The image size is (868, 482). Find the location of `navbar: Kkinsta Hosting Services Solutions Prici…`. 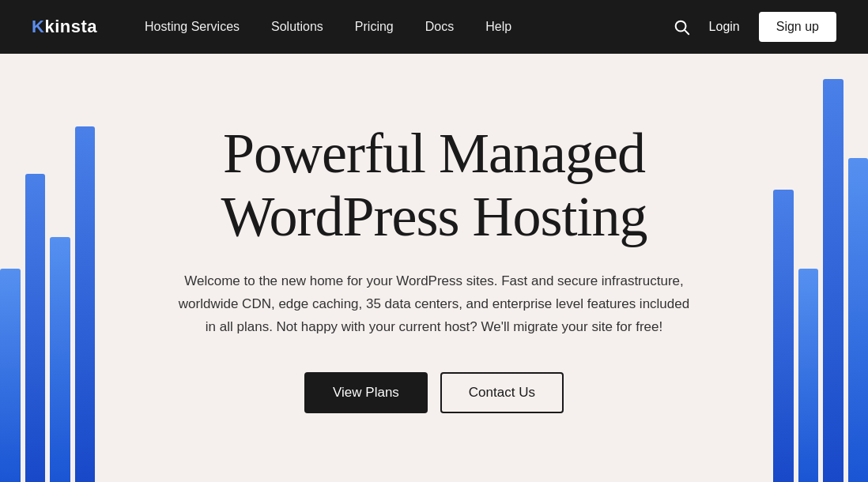

navbar: Kkinsta Hosting Services Solutions Prici… is located at coordinates (434, 27).